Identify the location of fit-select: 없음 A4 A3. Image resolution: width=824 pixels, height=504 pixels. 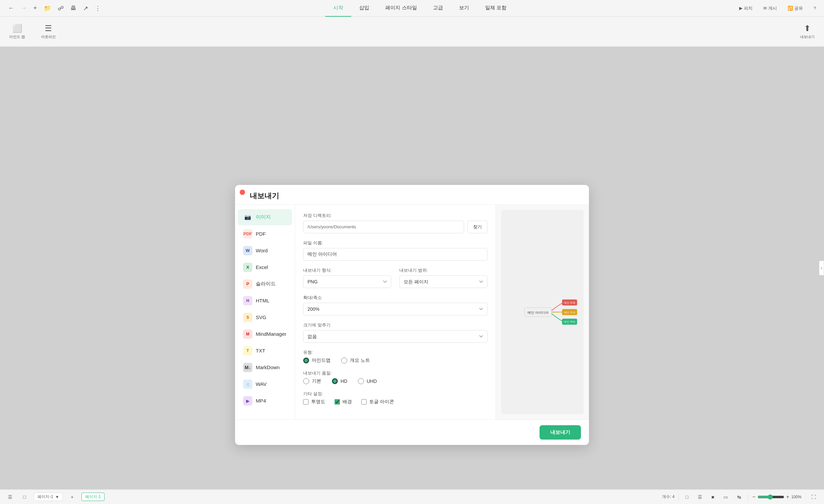
(395, 337).